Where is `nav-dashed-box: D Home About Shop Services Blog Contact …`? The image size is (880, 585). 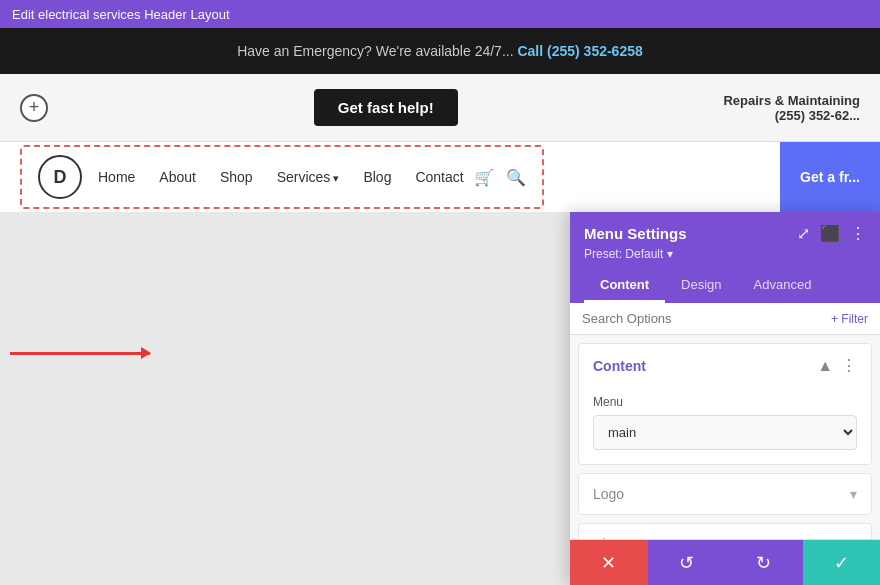 nav-dashed-box: D Home About Shop Services Blog Contact … is located at coordinates (282, 177).